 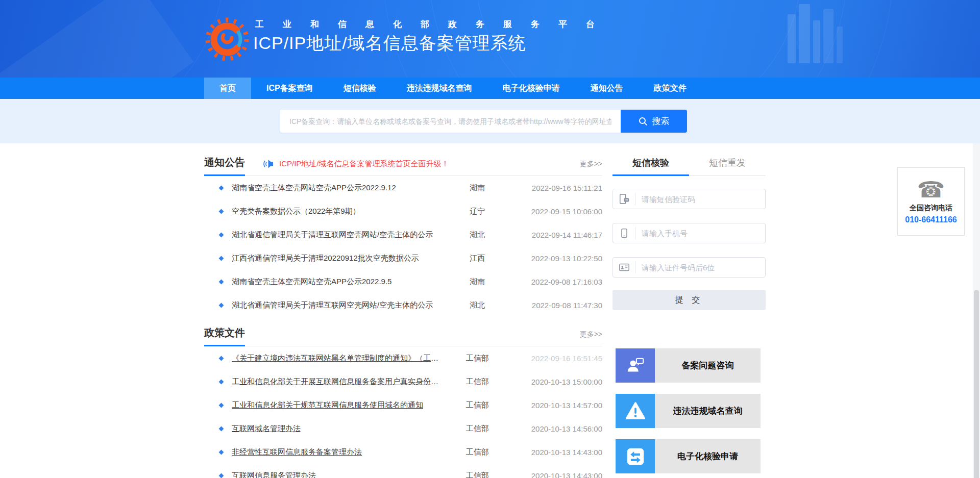 I want to click on sms-code-icon, so click(x=624, y=199).